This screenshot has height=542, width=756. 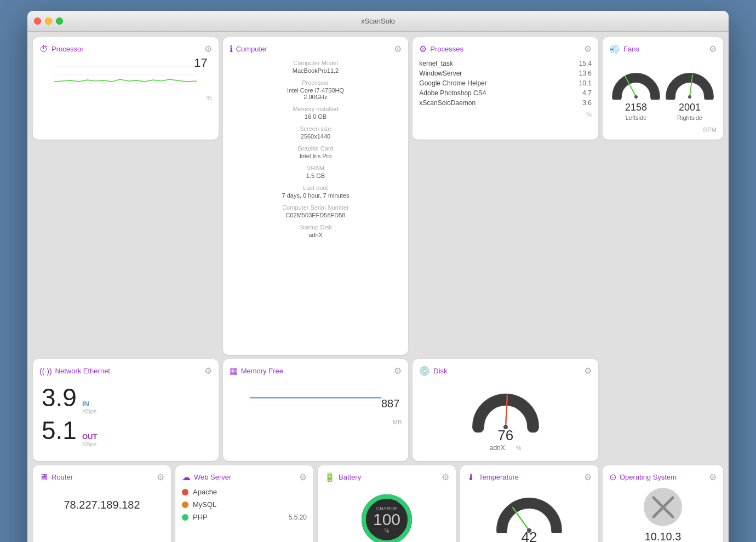 What do you see at coordinates (492, 93) in the screenshot?
I see `process-name: Adobe Photoshop CS4` at bounding box center [492, 93].